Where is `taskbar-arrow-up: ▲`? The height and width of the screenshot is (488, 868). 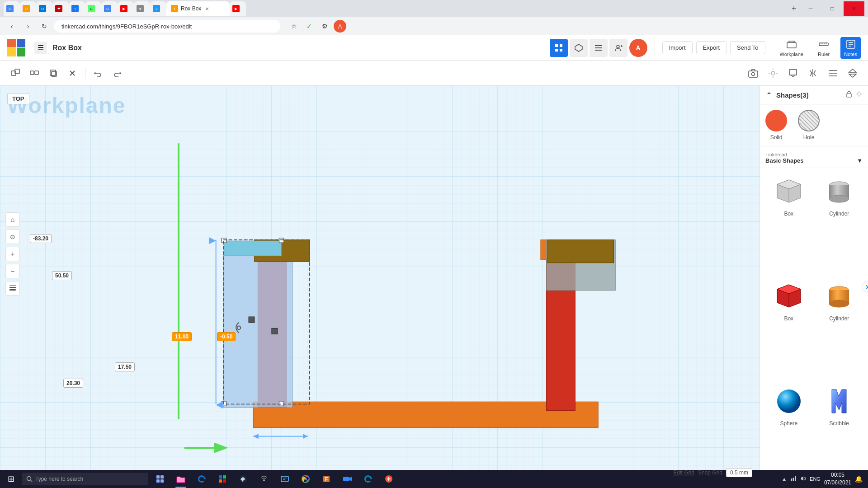 taskbar-arrow-up: ▲ is located at coordinates (784, 479).